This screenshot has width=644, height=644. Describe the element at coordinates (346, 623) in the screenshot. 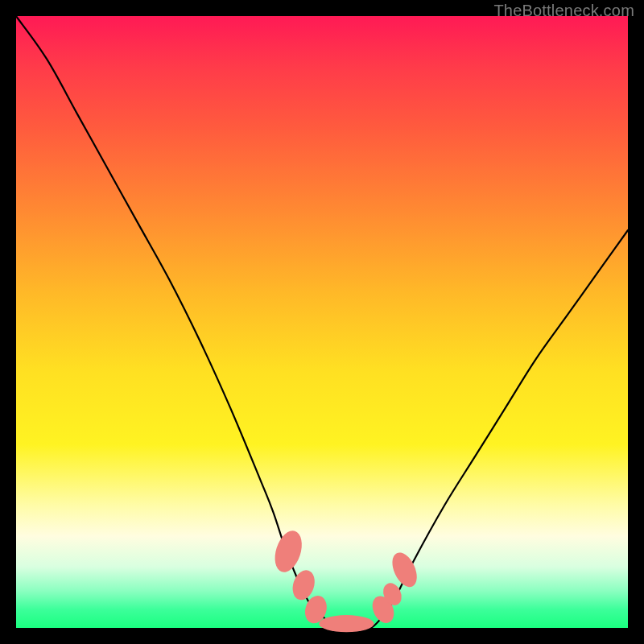

I see `marker-bottom` at that location.